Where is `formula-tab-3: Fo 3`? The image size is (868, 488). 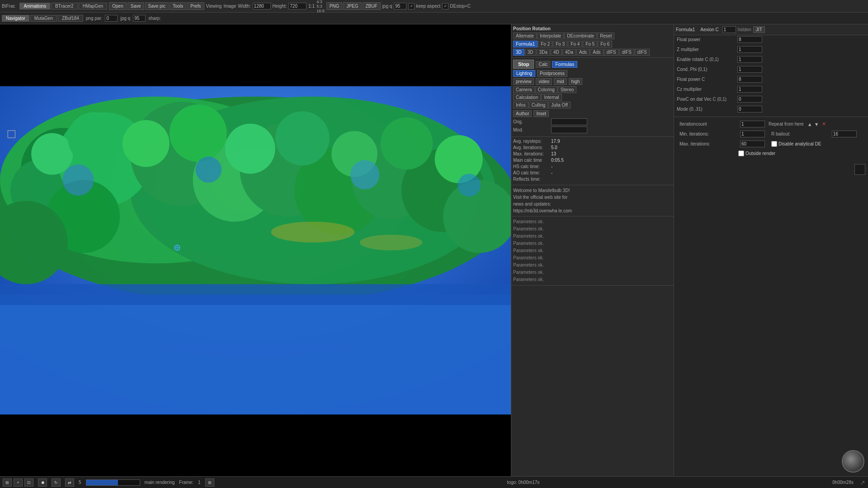
formula-tab-3: Fo 3 is located at coordinates (560, 44).